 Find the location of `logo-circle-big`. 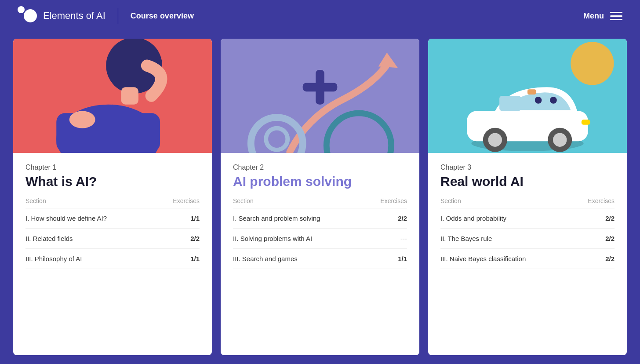

logo-circle-big is located at coordinates (30, 16).